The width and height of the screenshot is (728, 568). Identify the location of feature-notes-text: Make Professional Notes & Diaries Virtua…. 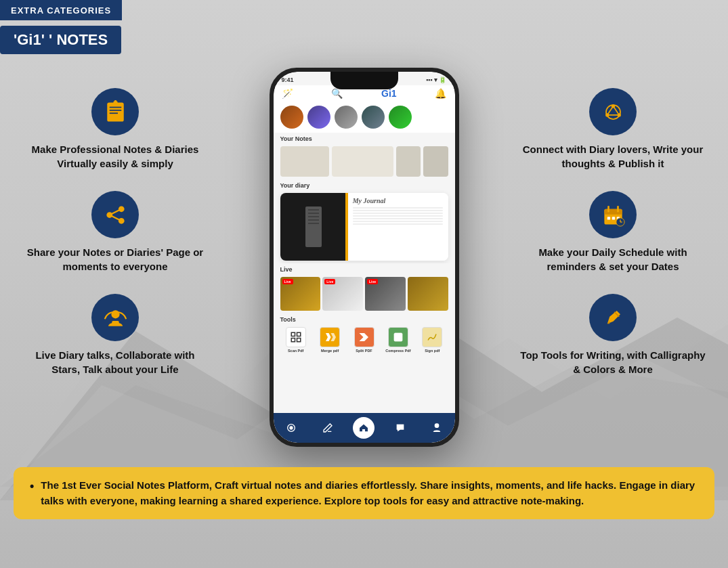
(115, 156).